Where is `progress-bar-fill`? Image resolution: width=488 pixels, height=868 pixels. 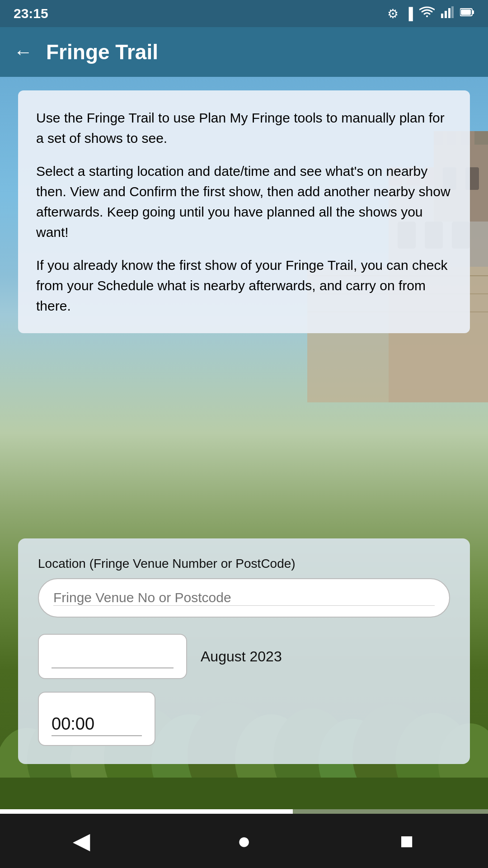 progress-bar-fill is located at coordinates (146, 811).